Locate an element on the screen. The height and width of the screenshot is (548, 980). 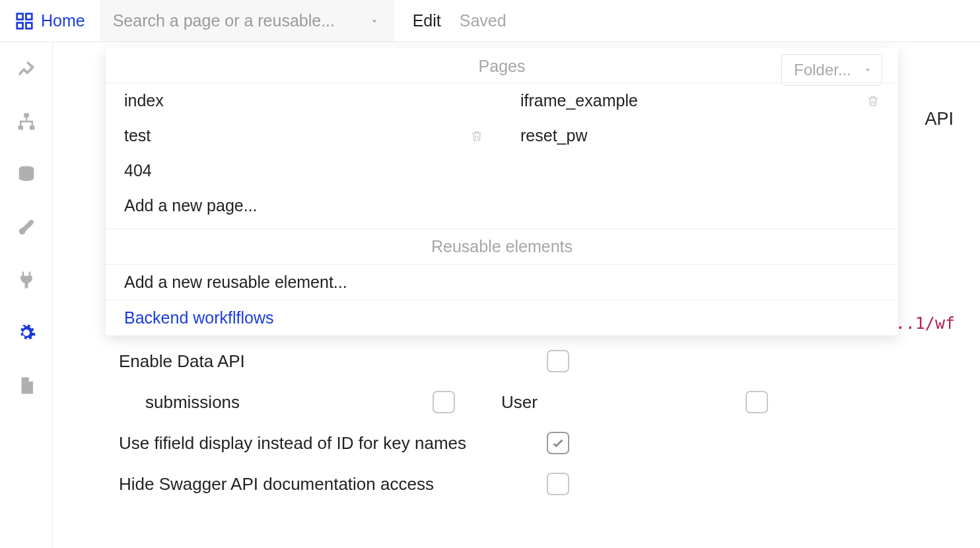
page-item-test: test is located at coordinates (304, 136).